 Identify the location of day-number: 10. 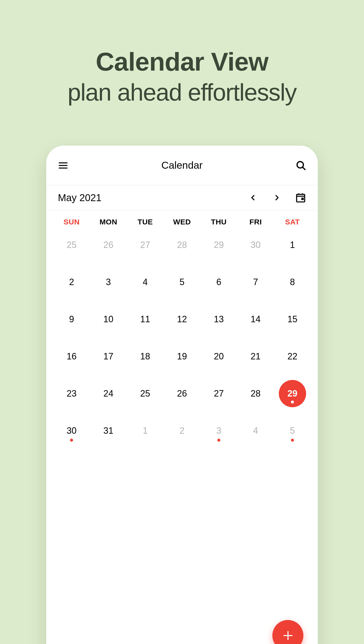
(108, 319).